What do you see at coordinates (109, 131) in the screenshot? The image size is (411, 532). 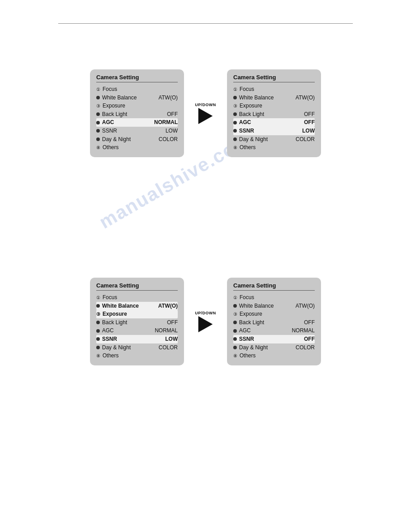 I see `row-label-text: SSNR` at bounding box center [109, 131].